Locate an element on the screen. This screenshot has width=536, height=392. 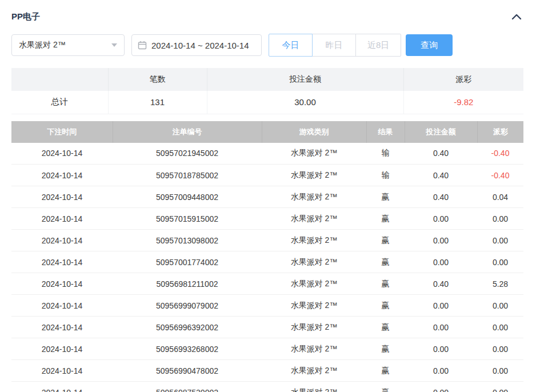
table-row: 2024-10-1450956999079002水果派对 2™赢0.000.00 is located at coordinates (267, 306).